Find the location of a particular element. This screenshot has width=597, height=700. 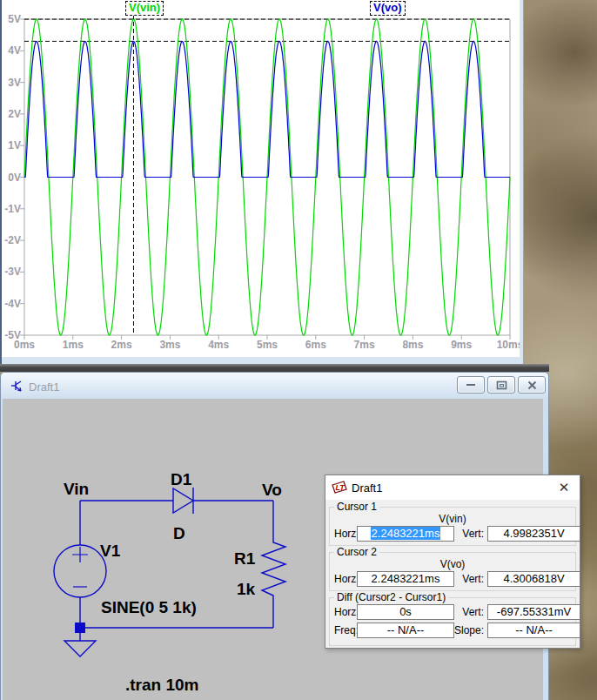

x-axis-label: 5ms is located at coordinates (267, 345).